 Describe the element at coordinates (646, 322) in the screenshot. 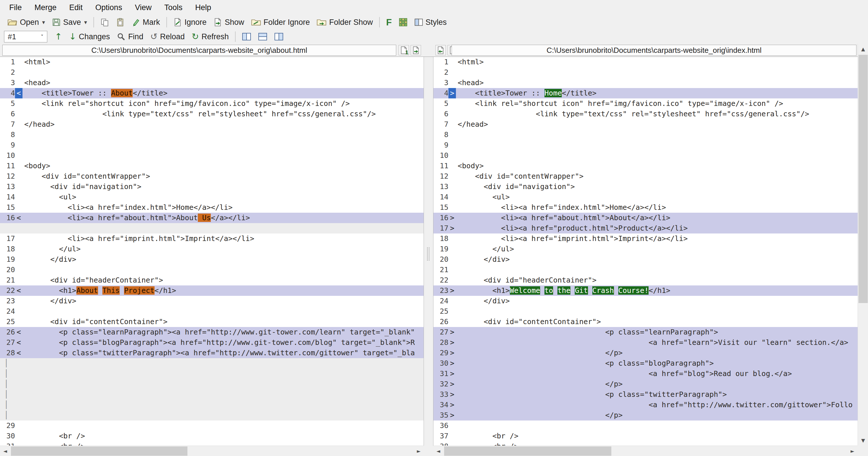

I see `code-line: 26 <div id="contentContainer">` at that location.